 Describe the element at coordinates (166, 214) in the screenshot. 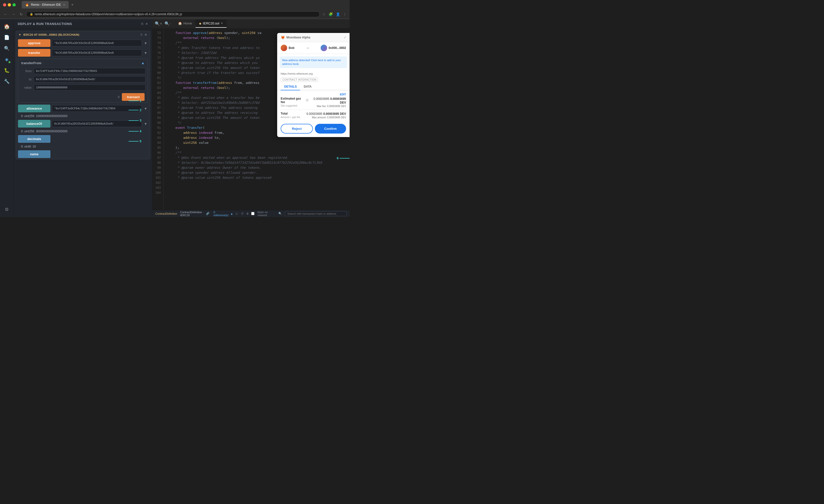

I see `contract-def-label: ContractDefinition` at that location.